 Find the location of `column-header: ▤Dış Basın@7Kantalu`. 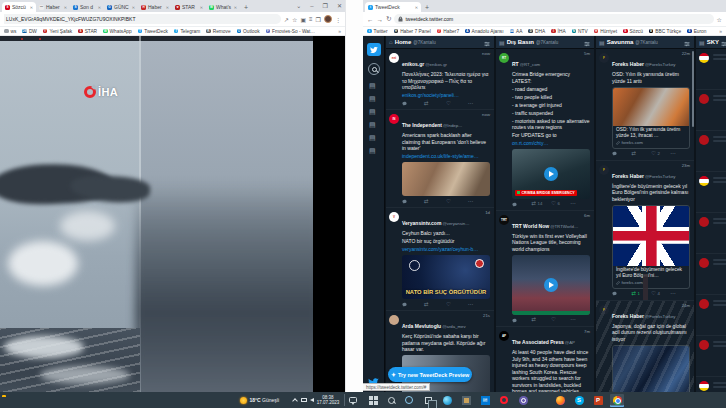

column-header: ▤Dış Basın@7Kantalu is located at coordinates (545, 42).